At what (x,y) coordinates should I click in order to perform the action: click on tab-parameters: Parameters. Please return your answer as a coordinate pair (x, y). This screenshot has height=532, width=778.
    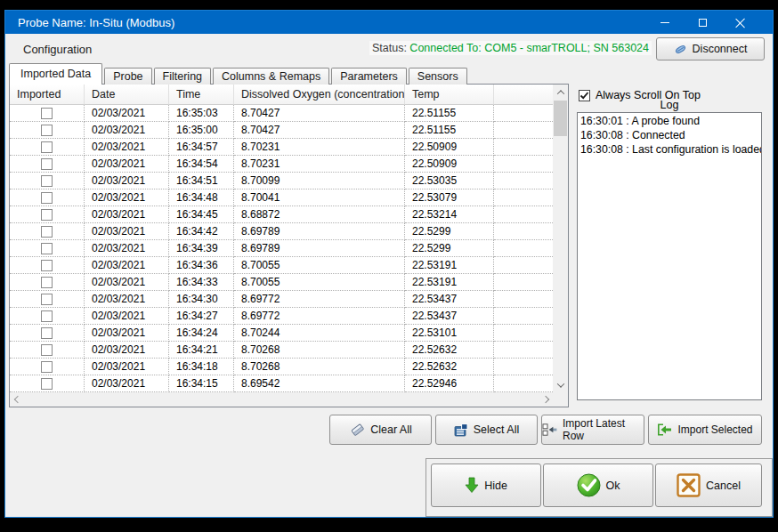
    Looking at the image, I should click on (369, 77).